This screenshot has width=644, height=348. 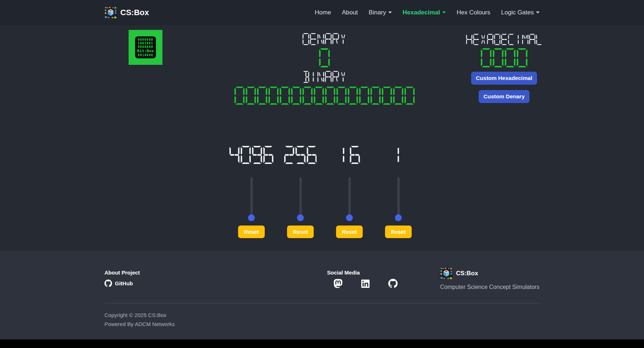 What do you see at coordinates (459, 273) in the screenshot?
I see `footer-brand: CS:Box` at bounding box center [459, 273].